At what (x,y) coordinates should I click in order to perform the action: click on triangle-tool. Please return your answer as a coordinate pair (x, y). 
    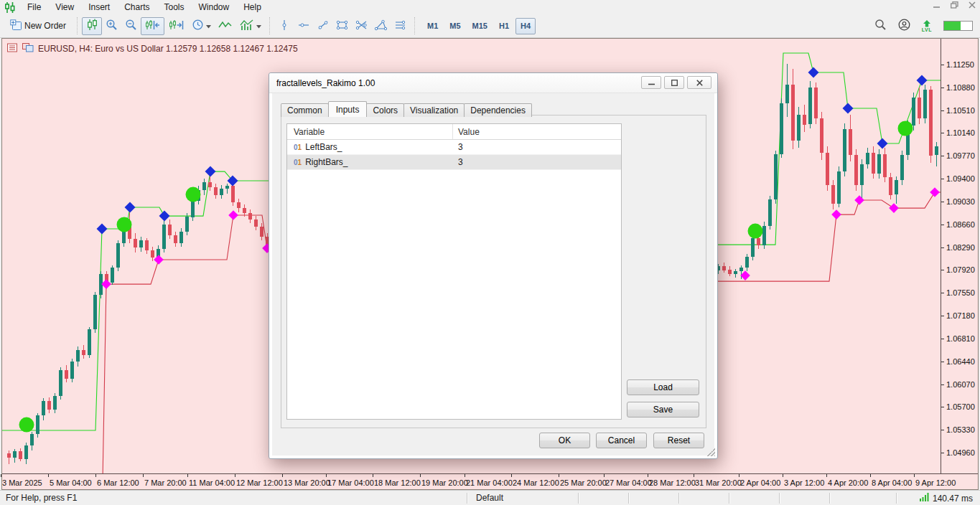
    Looking at the image, I should click on (381, 26).